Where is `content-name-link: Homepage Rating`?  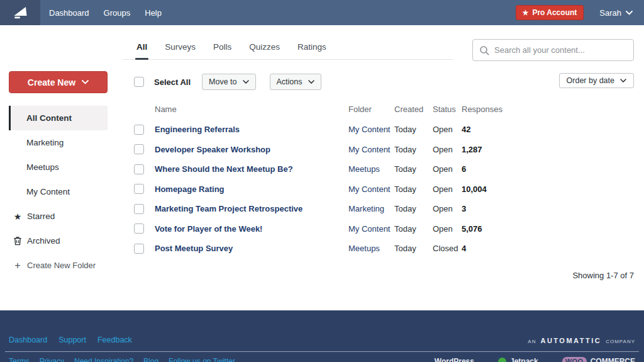 content-name-link: Homepage Rating is located at coordinates (252, 189).